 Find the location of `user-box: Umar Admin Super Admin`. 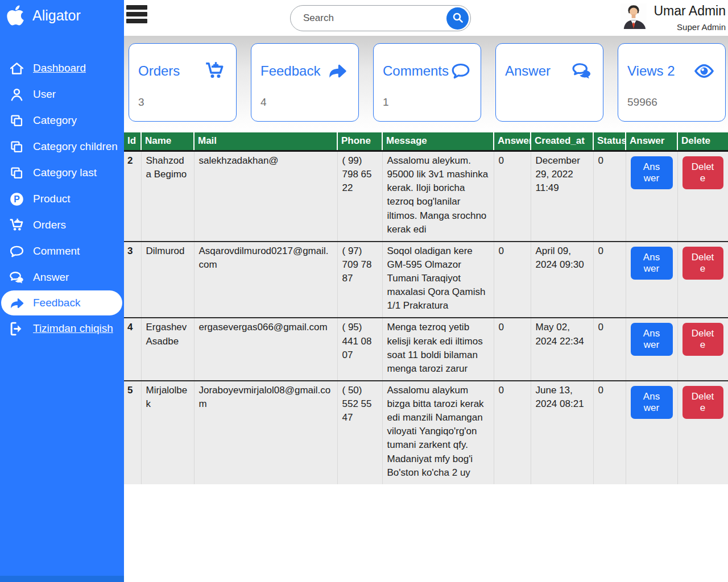

user-box: Umar Admin Super Admin is located at coordinates (673, 17).